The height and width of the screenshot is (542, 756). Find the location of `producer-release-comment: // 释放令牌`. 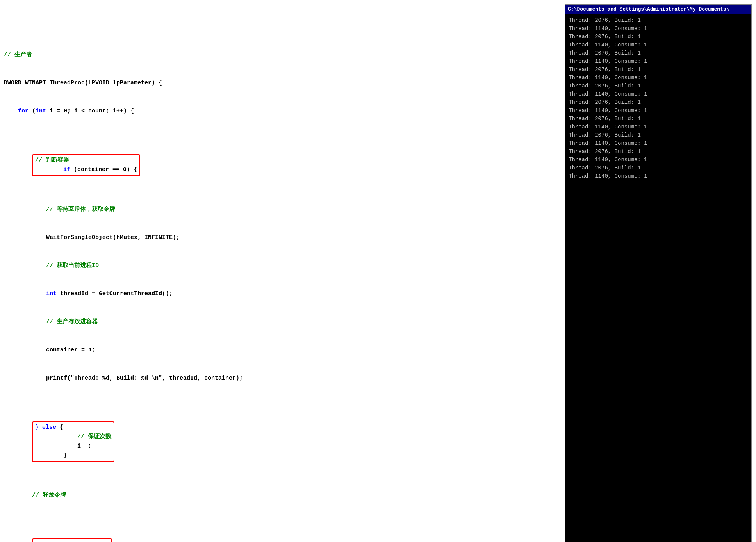

producer-release-comment: // 释放令牌 is located at coordinates (280, 496).